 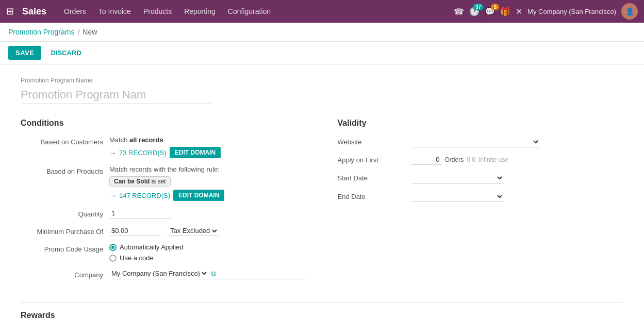 What do you see at coordinates (62, 141) in the screenshot?
I see `customers-label: Based on Customers` at bounding box center [62, 141].